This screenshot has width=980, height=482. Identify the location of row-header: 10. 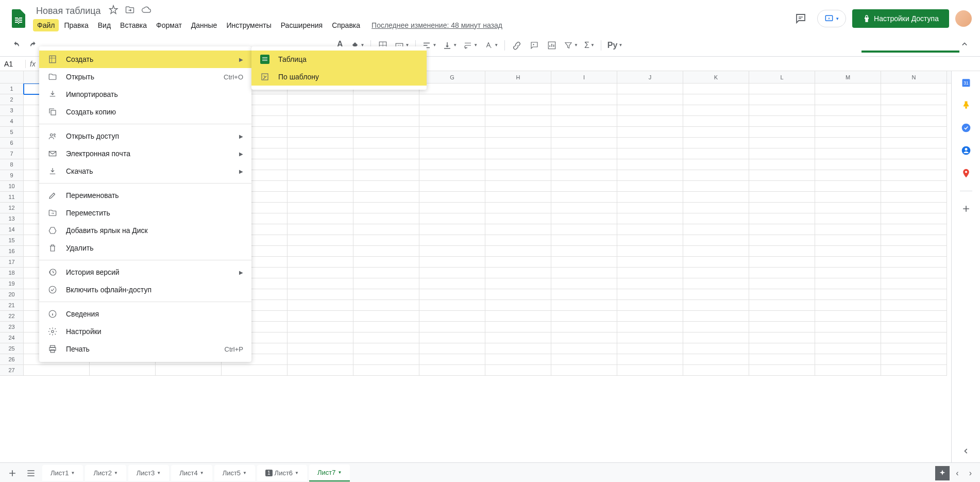
(12, 187).